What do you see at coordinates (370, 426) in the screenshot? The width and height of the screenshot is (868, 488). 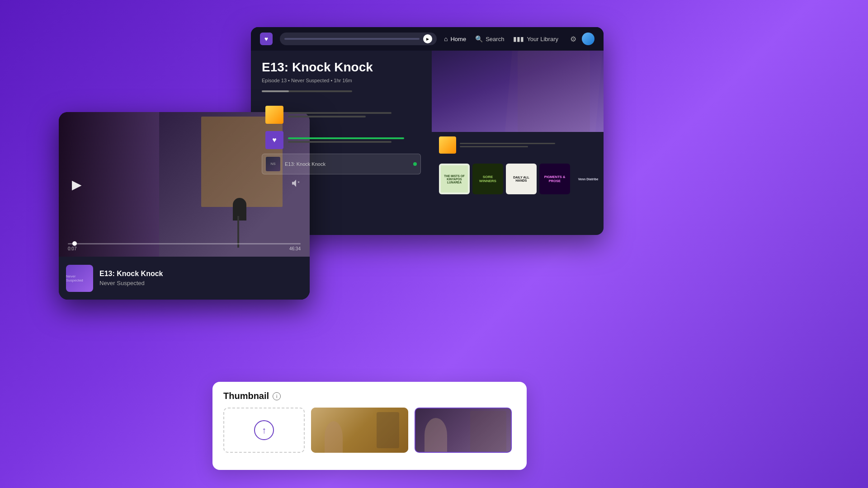 I see `thumbnail-panel: Thumbnail i ↑` at bounding box center [370, 426].